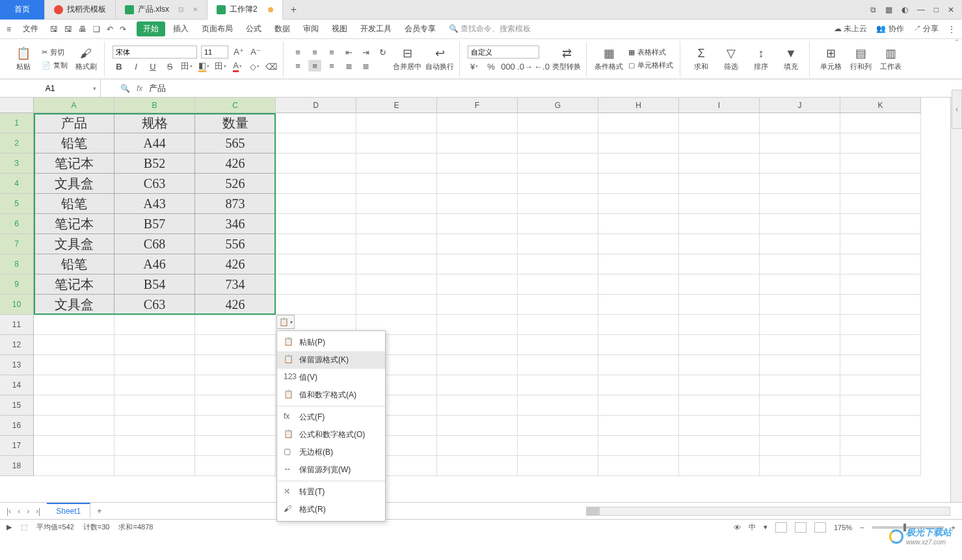  What do you see at coordinates (9, 29) in the screenshot?
I see `menu-icon: ≡` at bounding box center [9, 29].